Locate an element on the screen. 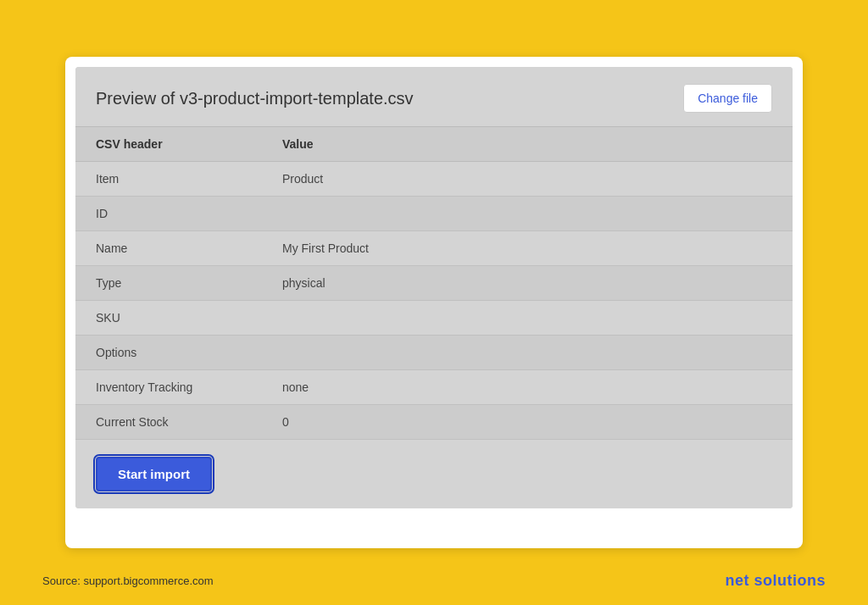 Image resolution: width=868 pixels, height=605 pixels. cell-csv-header: ID is located at coordinates (189, 214).